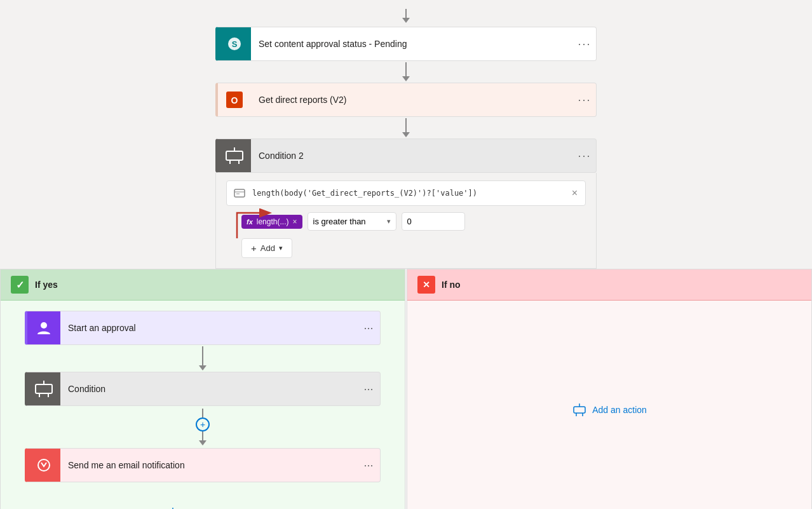 The image size is (812, 509). Describe the element at coordinates (44, 328) in the screenshot. I see `approval-icon` at that location.